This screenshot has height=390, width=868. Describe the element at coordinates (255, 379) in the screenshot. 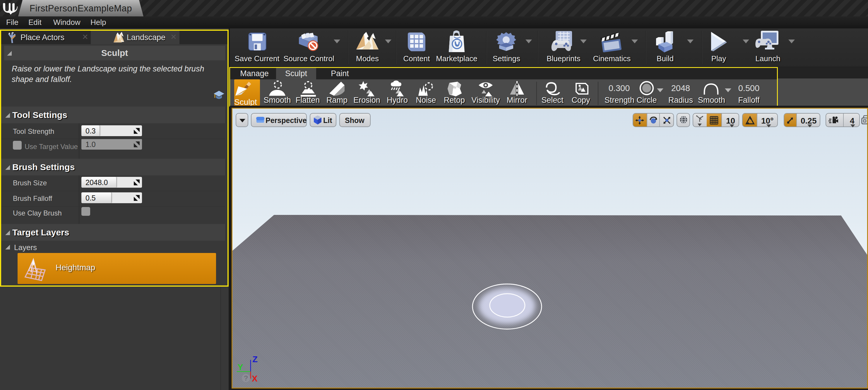

I see `svg-text: X` at that location.